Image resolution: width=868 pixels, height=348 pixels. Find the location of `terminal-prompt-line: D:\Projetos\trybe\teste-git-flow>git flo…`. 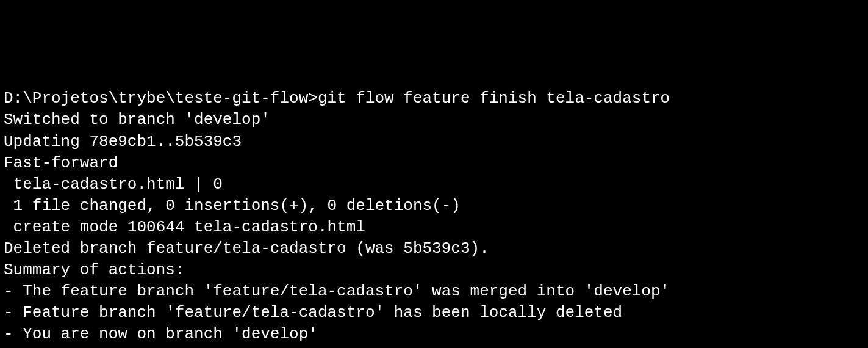

terminal-prompt-line: D:\Projetos\trybe\teste-git-flow>git flo… is located at coordinates (434, 99).